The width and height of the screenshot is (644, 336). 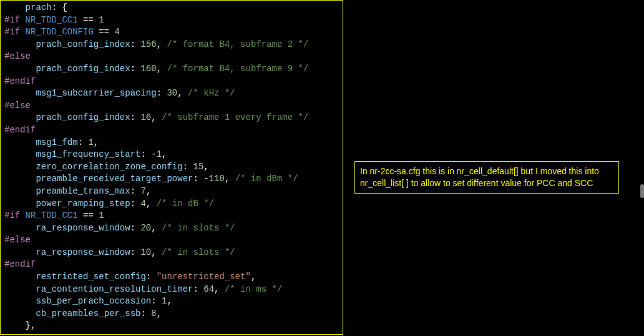 What do you see at coordinates (173, 69) in the screenshot?
I see `code-line: prach_config_index: 160, /* format B4, s…` at bounding box center [173, 69].